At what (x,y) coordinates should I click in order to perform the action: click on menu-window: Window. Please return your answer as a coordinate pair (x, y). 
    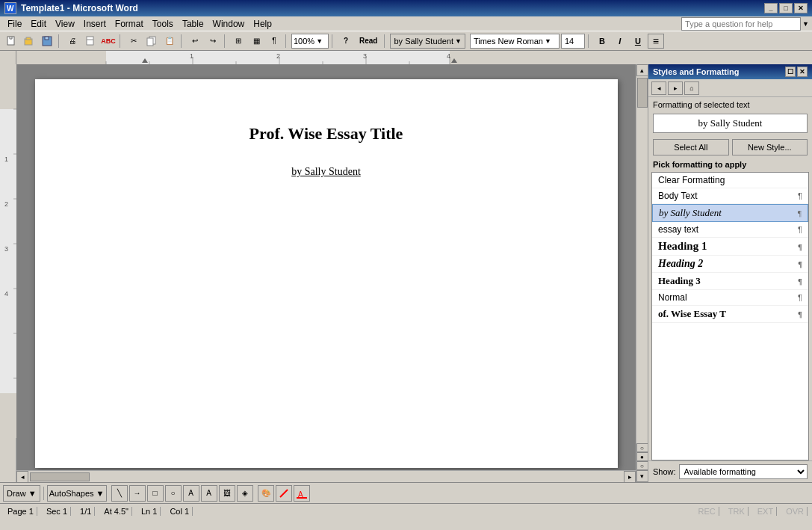
    Looking at the image, I should click on (229, 24).